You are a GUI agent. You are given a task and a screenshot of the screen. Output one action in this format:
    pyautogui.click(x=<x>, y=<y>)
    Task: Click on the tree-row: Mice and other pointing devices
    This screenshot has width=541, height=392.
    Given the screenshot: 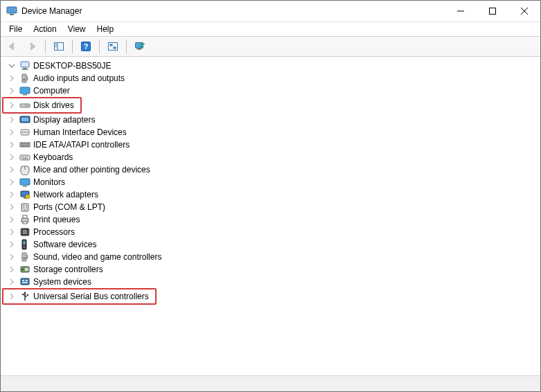 What is the action you would take?
    pyautogui.click(x=79, y=170)
    